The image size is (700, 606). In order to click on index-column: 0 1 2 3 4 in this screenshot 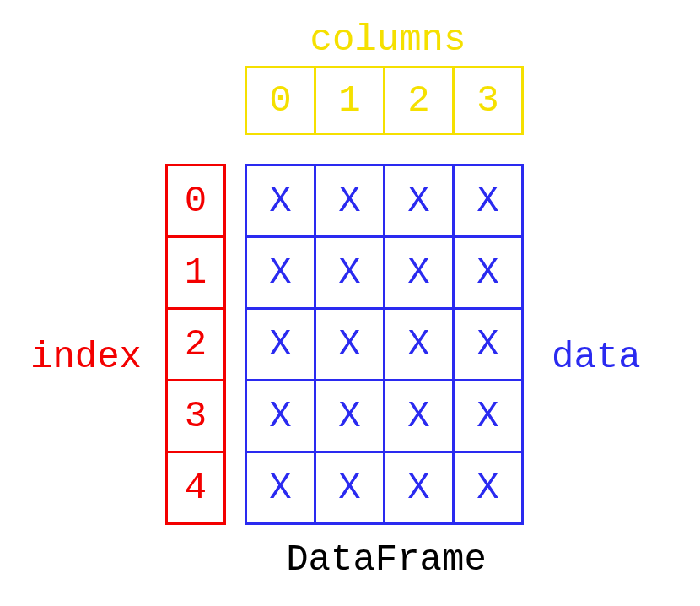, I will do `click(196, 344)`.